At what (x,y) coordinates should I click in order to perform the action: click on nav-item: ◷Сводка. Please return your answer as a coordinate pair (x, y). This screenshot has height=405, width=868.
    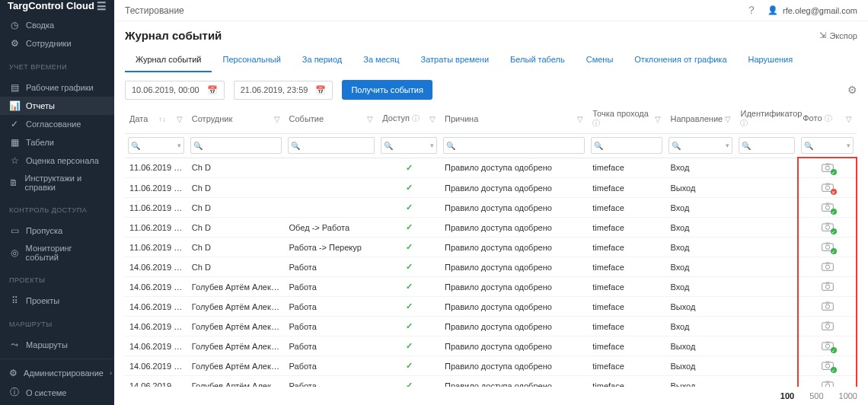
    Looking at the image, I should click on (57, 25).